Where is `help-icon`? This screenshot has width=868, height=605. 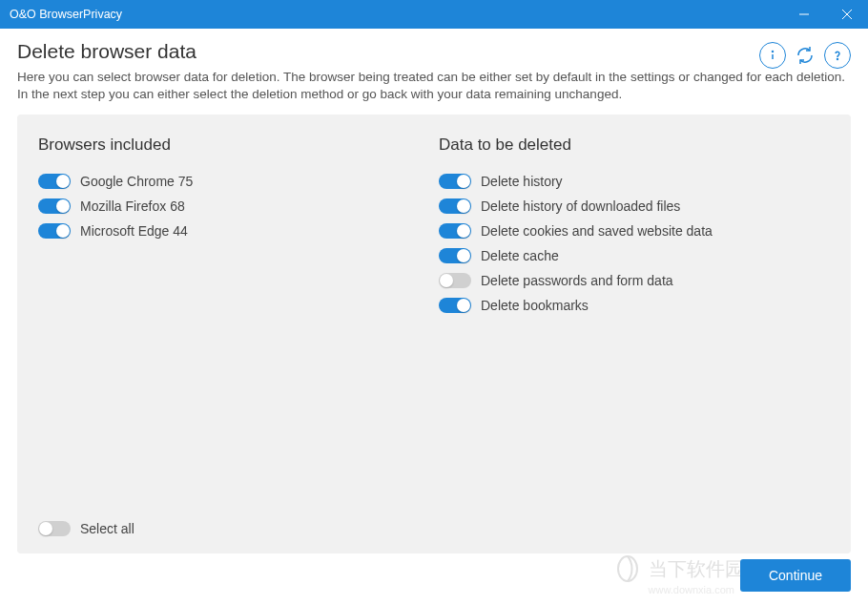 help-icon is located at coordinates (837, 55).